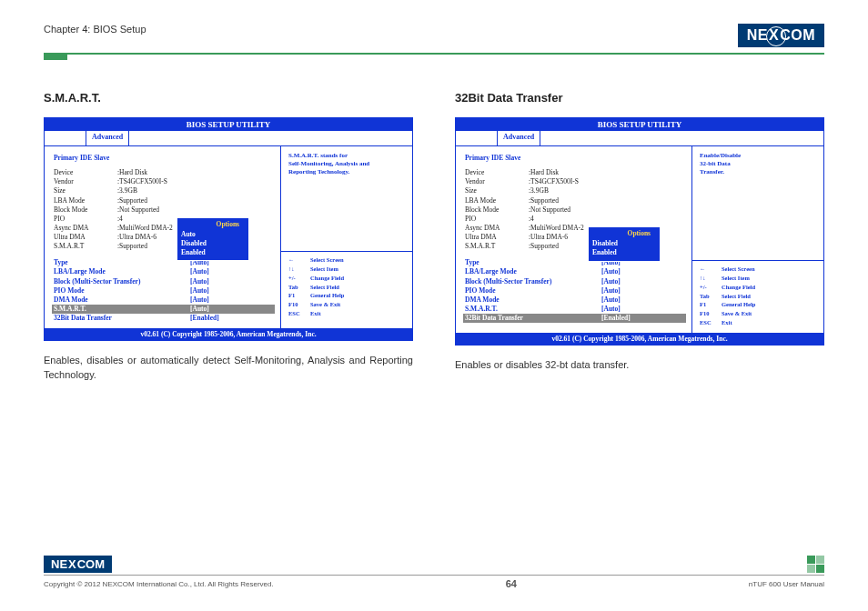  Describe the element at coordinates (575, 219) in the screenshot. I see `device-info-row: PIO:4` at that location.